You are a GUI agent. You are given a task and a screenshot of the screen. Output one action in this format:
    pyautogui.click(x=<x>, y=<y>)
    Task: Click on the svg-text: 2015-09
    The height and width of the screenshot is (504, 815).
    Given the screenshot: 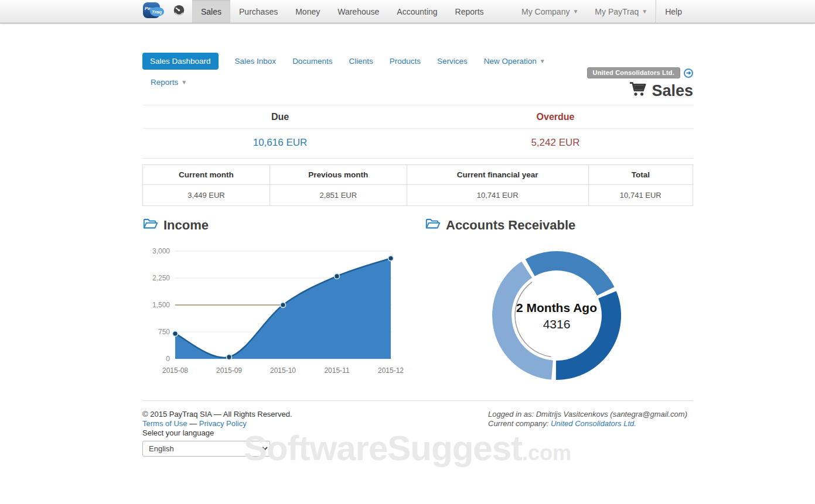 What is the action you would take?
    pyautogui.click(x=229, y=371)
    